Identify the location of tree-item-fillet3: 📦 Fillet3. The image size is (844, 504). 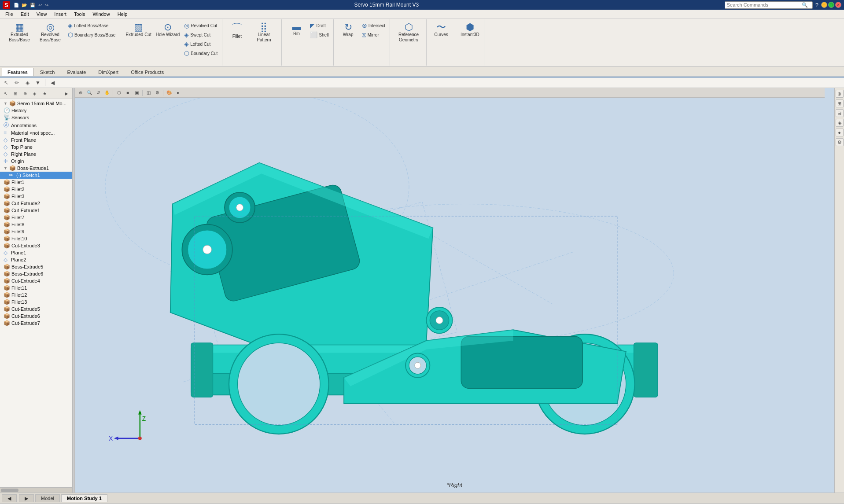
(36, 196).